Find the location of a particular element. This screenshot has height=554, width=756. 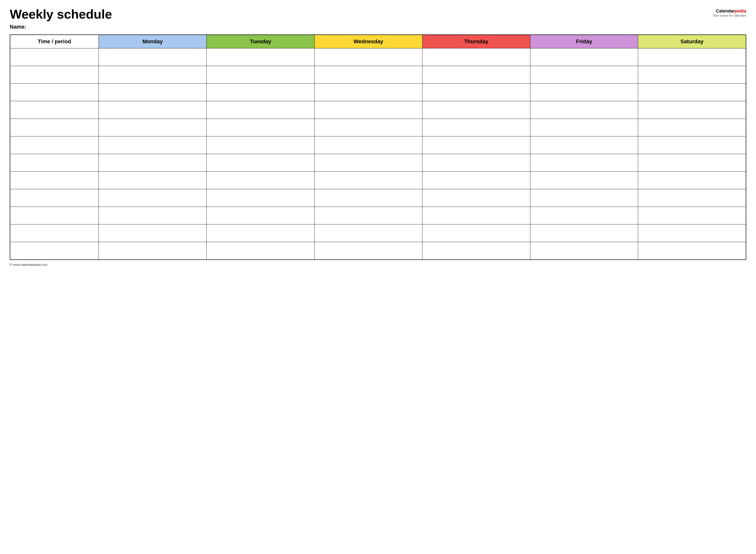

col-header-thursday: Thursday is located at coordinates (476, 42).